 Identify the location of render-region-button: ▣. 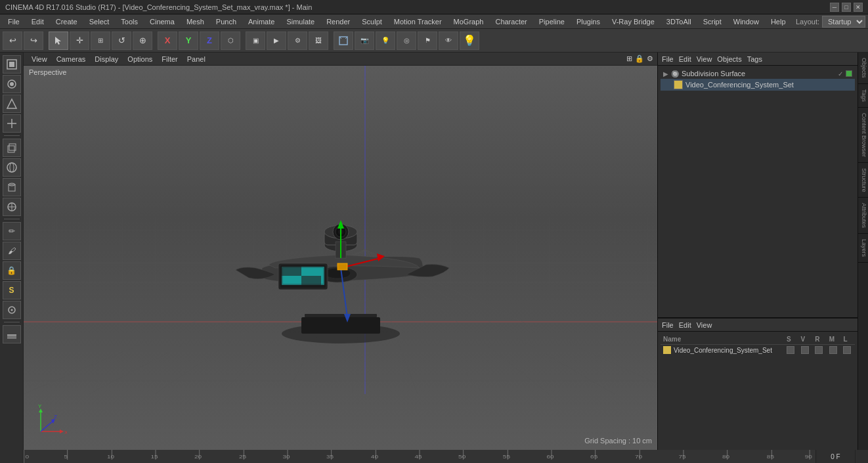
(255, 41).